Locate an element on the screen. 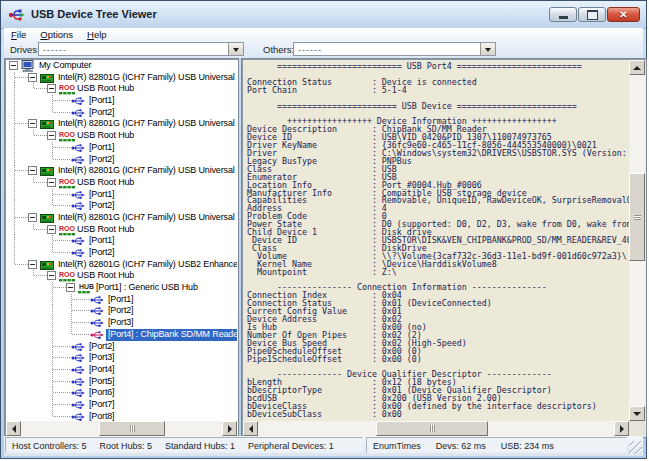 The image size is (649, 461). minimize-button is located at coordinates (563, 14).